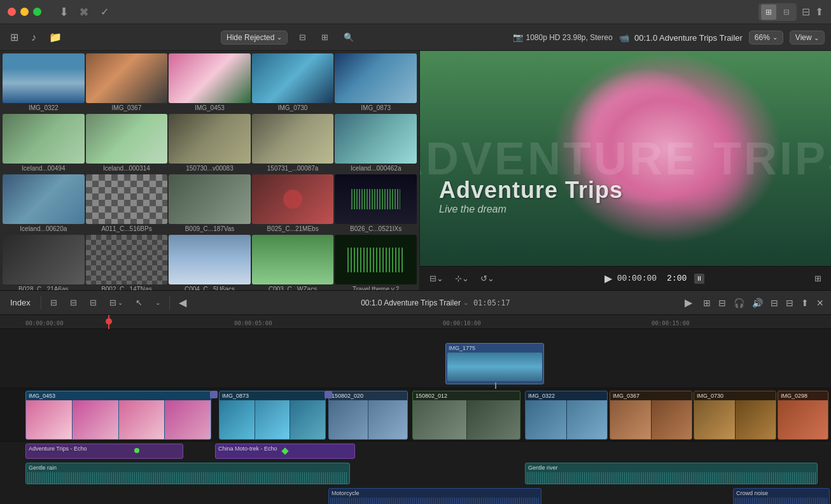 This screenshot has width=831, height=504. I want to click on prev-clip-btn: ◀, so click(183, 303).